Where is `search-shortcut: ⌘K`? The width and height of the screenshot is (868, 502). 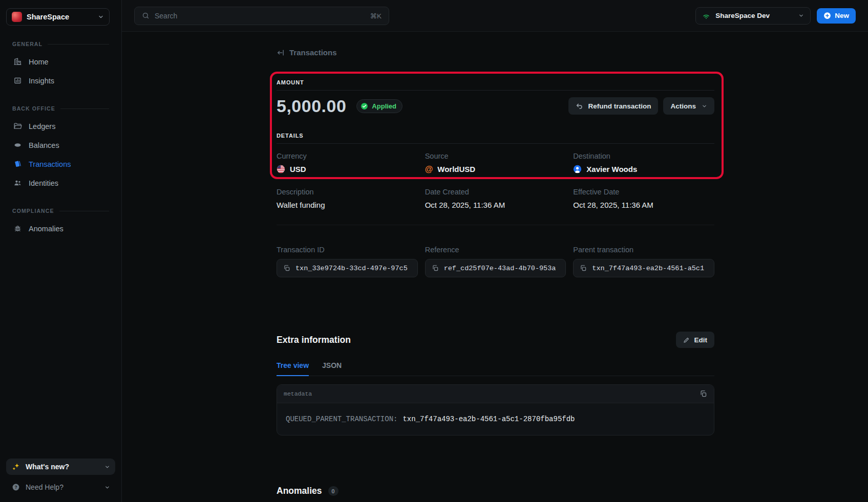 search-shortcut: ⌘K is located at coordinates (376, 16).